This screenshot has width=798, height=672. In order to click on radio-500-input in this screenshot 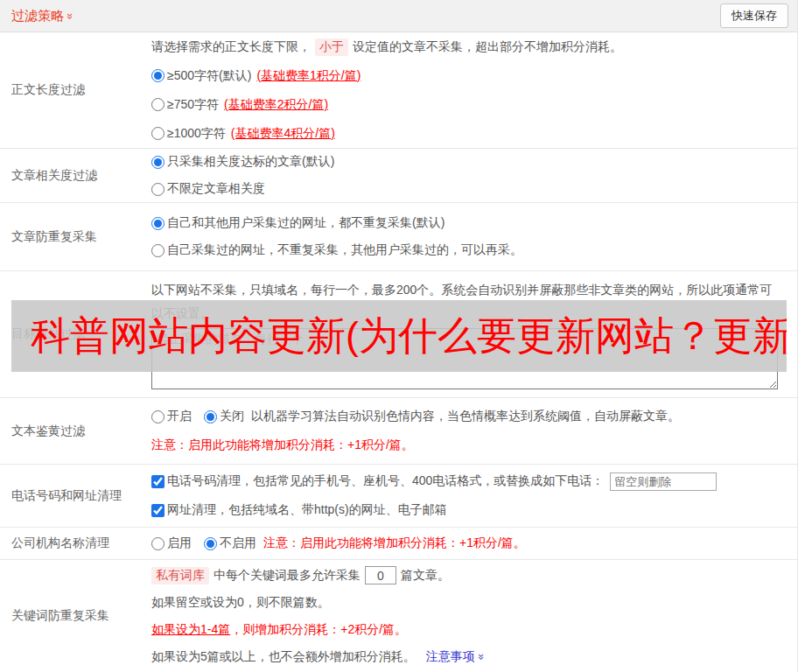, I will do `click(158, 75)`.